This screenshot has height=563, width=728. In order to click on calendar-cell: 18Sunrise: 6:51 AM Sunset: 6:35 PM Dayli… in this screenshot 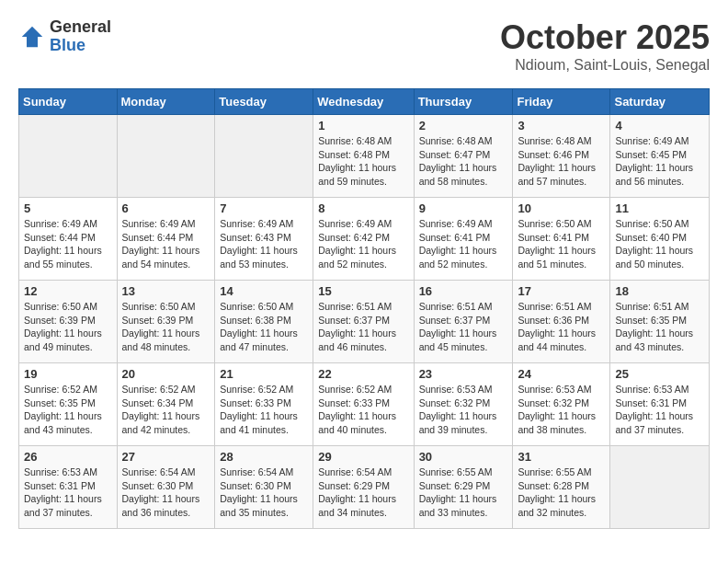, I will do `click(660, 322)`.